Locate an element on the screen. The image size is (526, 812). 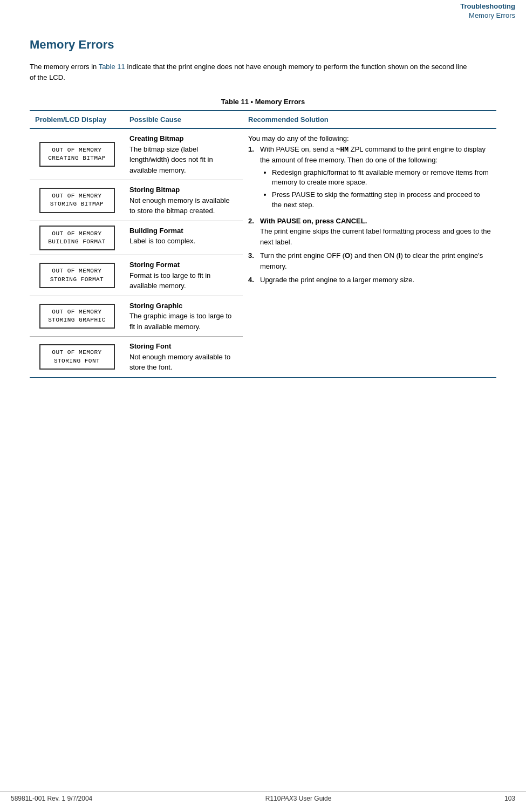
header-row: Problem/LCD Display Possible Cause Recom… is located at coordinates (263, 120).